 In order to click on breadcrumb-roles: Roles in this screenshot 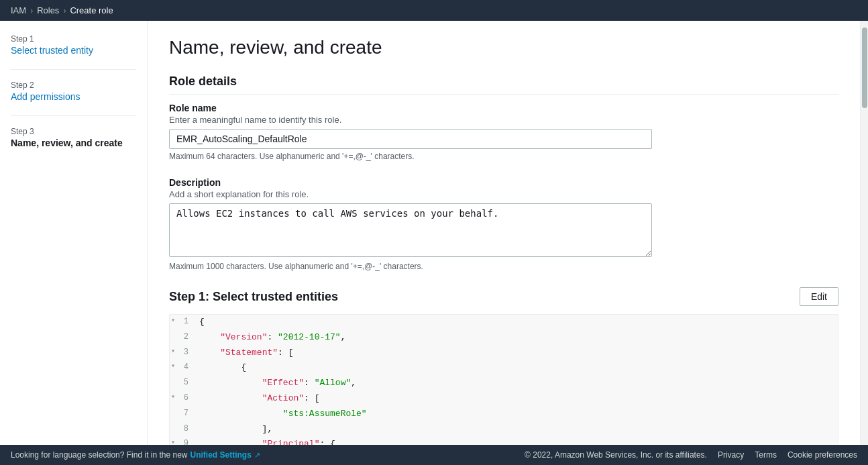, I will do `click(48, 11)`.